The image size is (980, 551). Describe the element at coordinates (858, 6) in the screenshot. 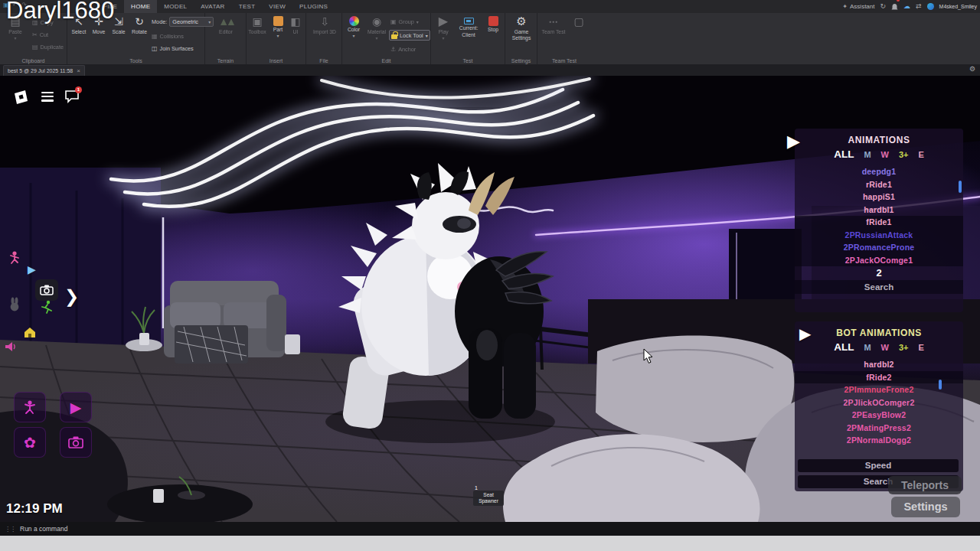

I see `assistant-button: ✦ Assistant` at that location.